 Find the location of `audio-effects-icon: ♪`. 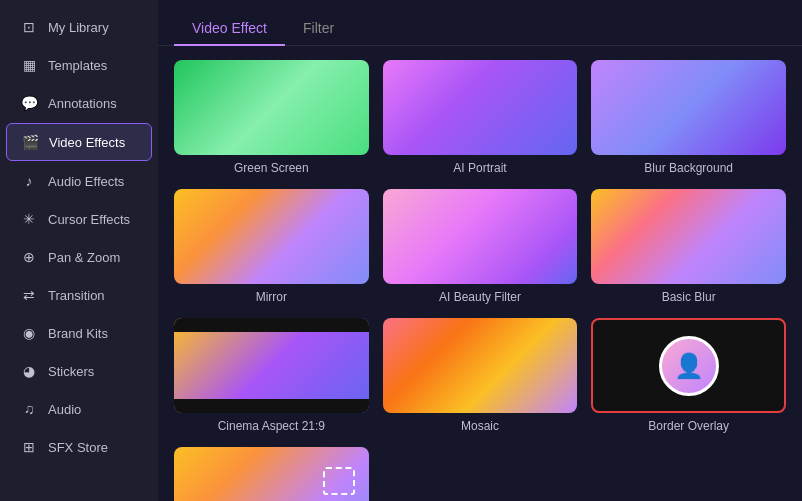

audio-effects-icon: ♪ is located at coordinates (29, 181).